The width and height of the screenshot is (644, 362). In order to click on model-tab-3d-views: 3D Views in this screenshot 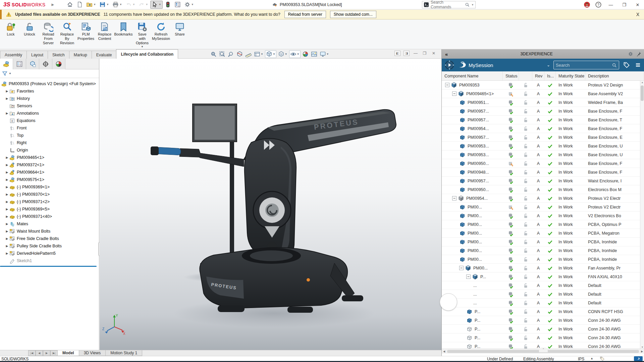, I will do `click(92, 353)`.